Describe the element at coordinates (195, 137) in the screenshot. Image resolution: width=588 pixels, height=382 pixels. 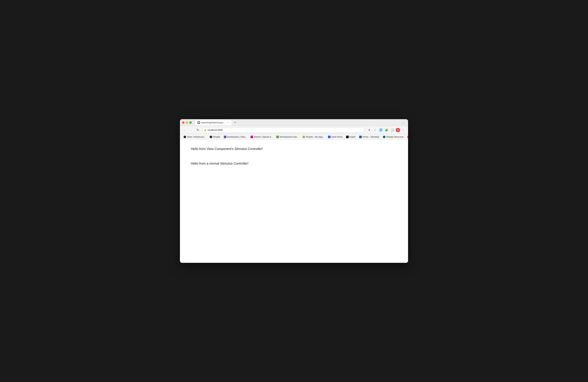
I see `bookmark-team-infra: Team: Infrastructu...` at that location.